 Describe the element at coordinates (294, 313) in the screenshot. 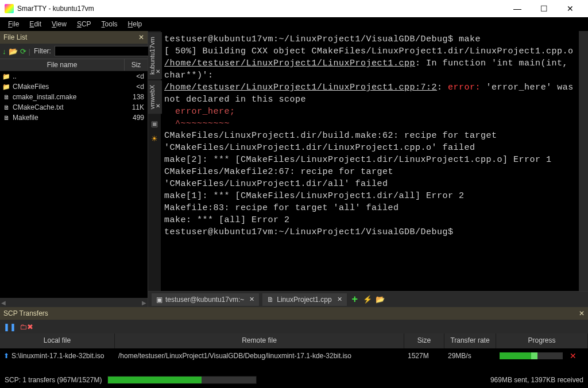

I see `scp-panel-header: SCP Transfers ✕` at that location.